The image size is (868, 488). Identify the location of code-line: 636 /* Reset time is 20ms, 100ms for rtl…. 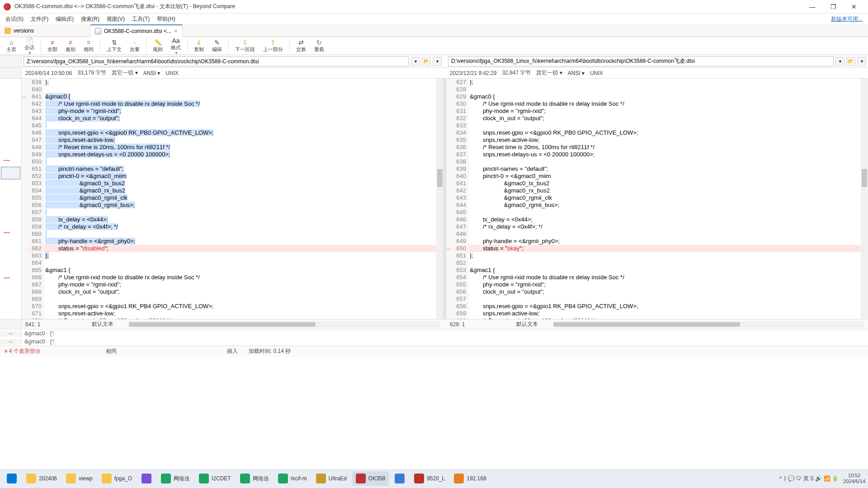
(657, 147).